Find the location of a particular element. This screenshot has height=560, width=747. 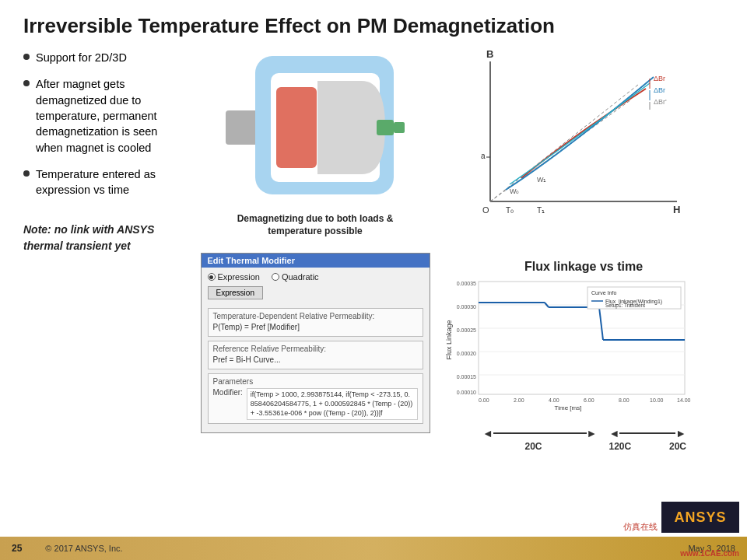

section2-formula: Pref = Bi-H Curve... is located at coordinates (316, 359).